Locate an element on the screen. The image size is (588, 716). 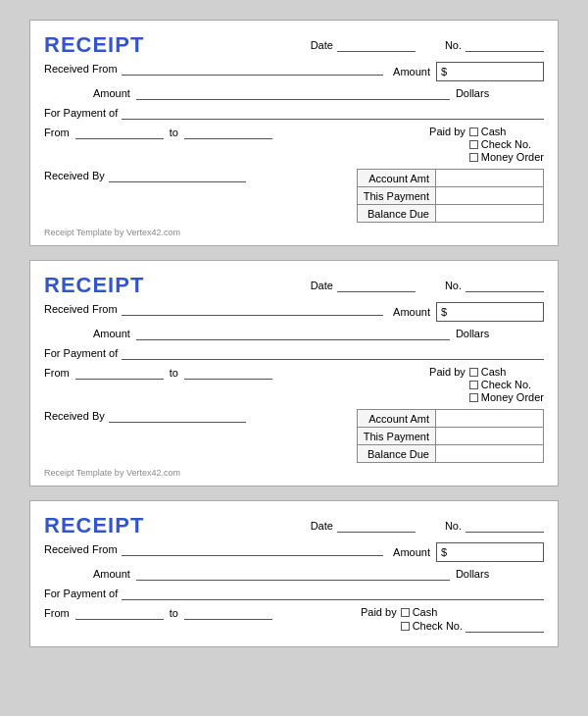
amount-box-1: $ is located at coordinates (490, 72).